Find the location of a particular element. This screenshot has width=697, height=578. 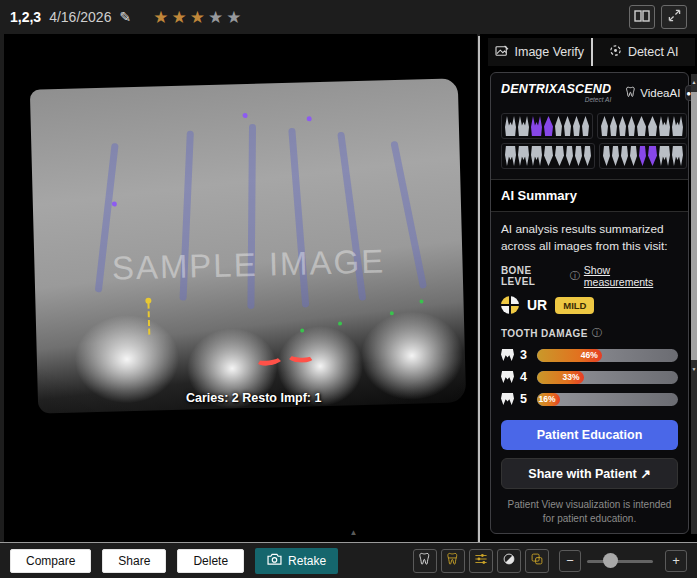

star-2: ★ is located at coordinates (180, 18).